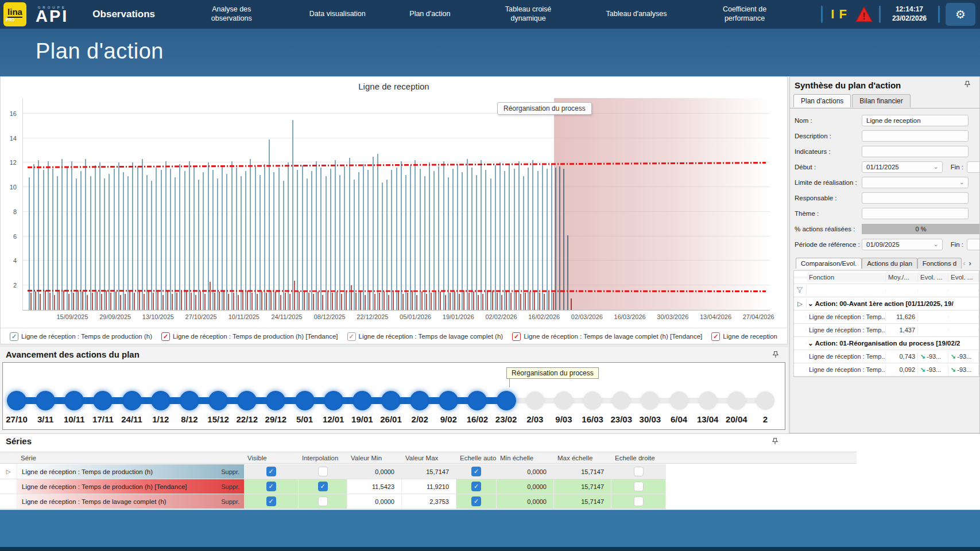 The image size is (980, 551). What do you see at coordinates (881, 101) in the screenshot?
I see `sidebar-tab-bilan-financier: Bilan financier` at bounding box center [881, 101].